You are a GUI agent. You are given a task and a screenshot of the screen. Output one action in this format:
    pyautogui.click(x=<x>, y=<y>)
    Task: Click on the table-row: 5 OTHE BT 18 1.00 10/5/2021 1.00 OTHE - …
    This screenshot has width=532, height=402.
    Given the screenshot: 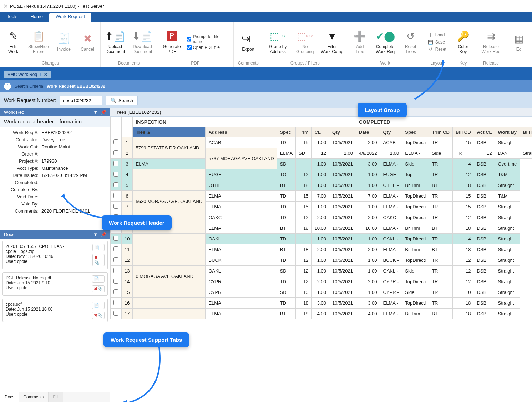 What is the action you would take?
    pyautogui.click(x=321, y=185)
    